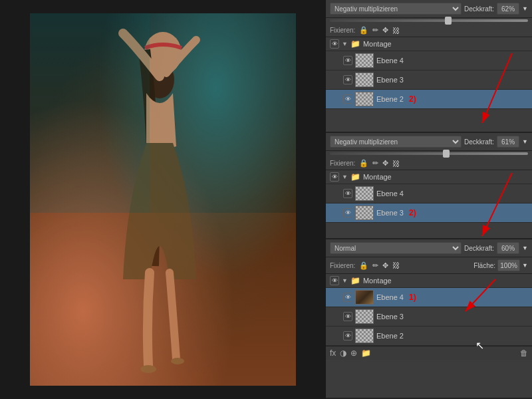 The image size is (532, 399). Describe the element at coordinates (348, 317) in the screenshot. I see `panel3-layer3-eye: 👁` at that location.